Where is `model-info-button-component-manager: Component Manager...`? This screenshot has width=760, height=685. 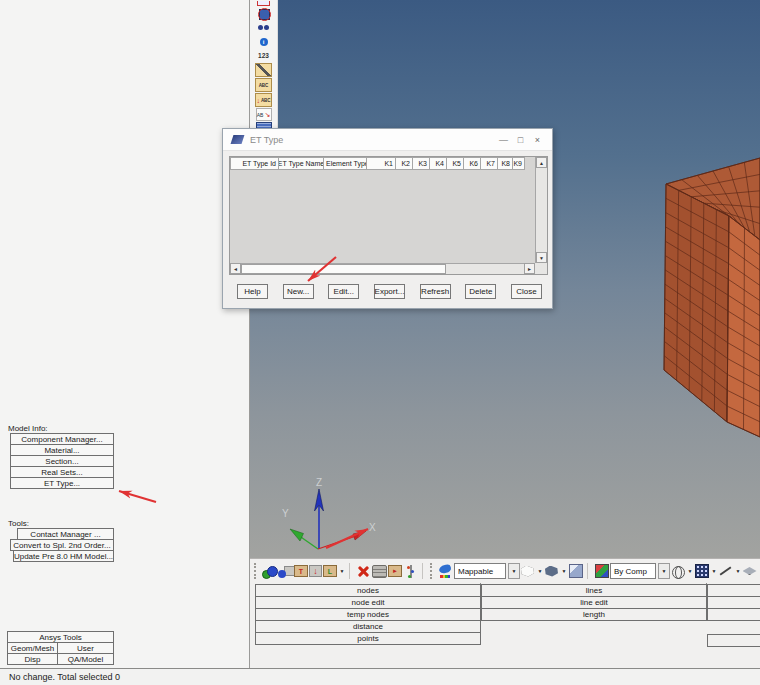
model-info-button-component-manager: Component Manager... is located at coordinates (62, 439).